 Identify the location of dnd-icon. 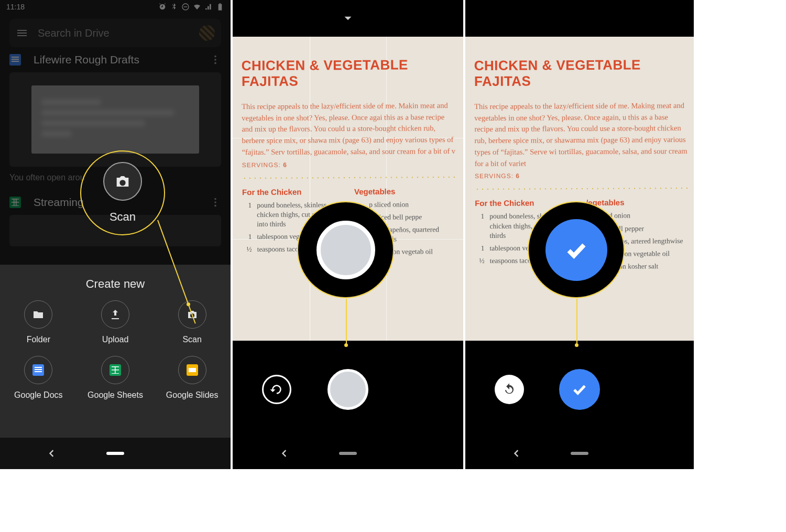
(185, 7).